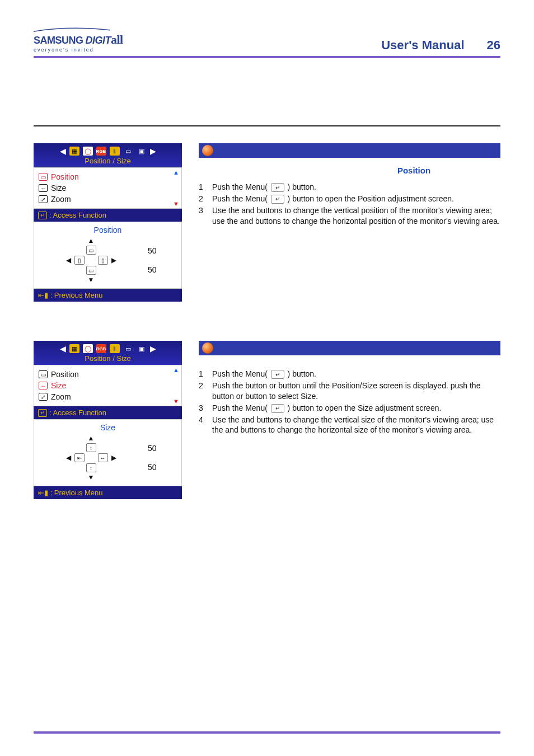 The height and width of the screenshot is (756, 534). What do you see at coordinates (267, 57) in the screenshot?
I see `header-rule` at bounding box center [267, 57].